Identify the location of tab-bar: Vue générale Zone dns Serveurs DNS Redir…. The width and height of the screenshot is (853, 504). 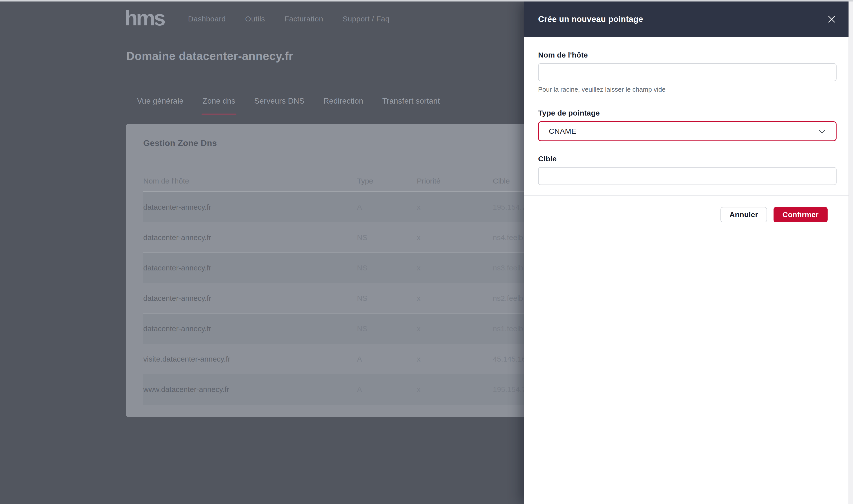
(288, 102).